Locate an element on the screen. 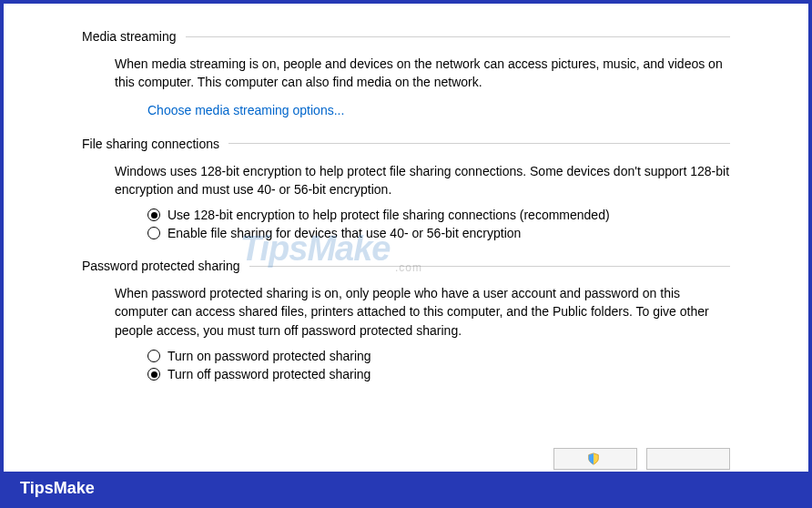 The height and width of the screenshot is (508, 812). radio-128bit-encryption is located at coordinates (154, 215).